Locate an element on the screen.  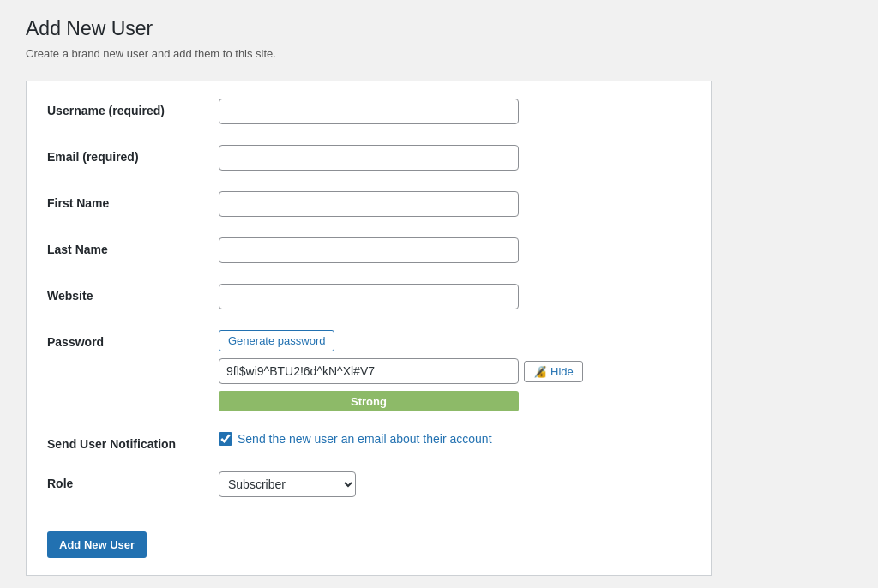
notification-label: Send User Notification is located at coordinates (133, 441).